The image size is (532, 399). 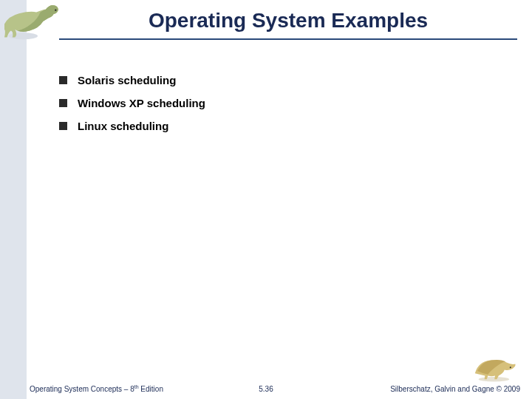 What do you see at coordinates (142, 103) in the screenshot?
I see `bullet-text: Windows XP scheduling` at bounding box center [142, 103].